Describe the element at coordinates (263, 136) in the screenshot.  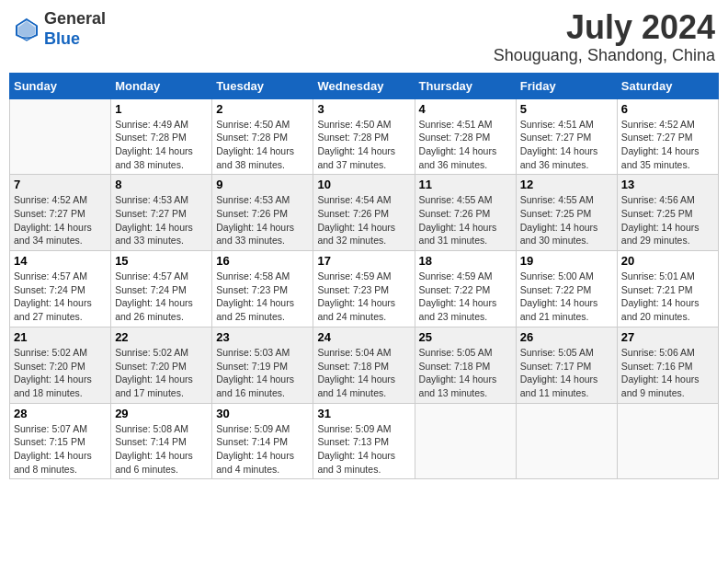
I see `calendar-cell: 2Sunrise: 4:50 AM Sunset: 7:28 PM Daylig…` at that location.